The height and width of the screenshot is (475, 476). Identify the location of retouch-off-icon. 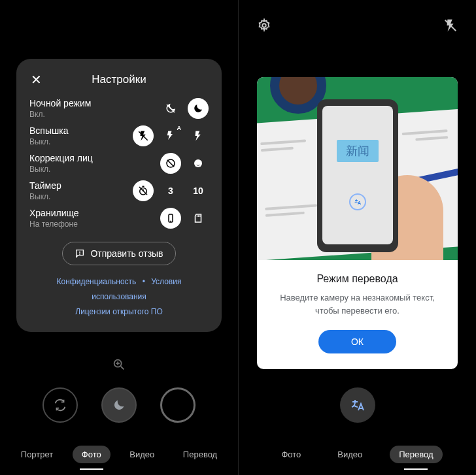
(171, 163).